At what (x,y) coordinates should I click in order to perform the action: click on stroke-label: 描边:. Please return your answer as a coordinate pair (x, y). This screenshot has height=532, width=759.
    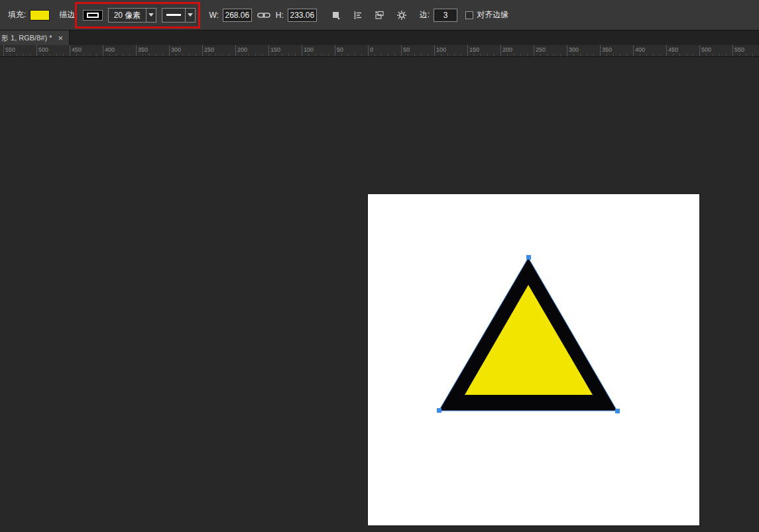
    Looking at the image, I should click on (68, 15).